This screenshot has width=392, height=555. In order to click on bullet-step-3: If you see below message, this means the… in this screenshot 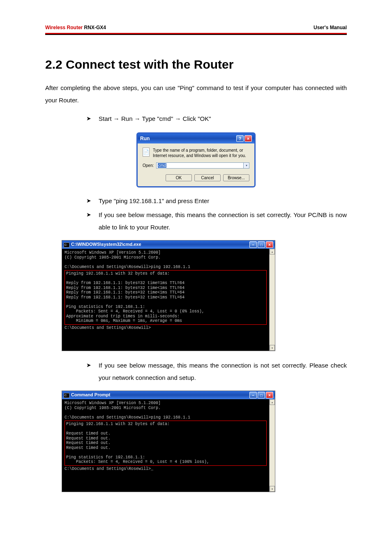, I will do `click(217, 221)`.